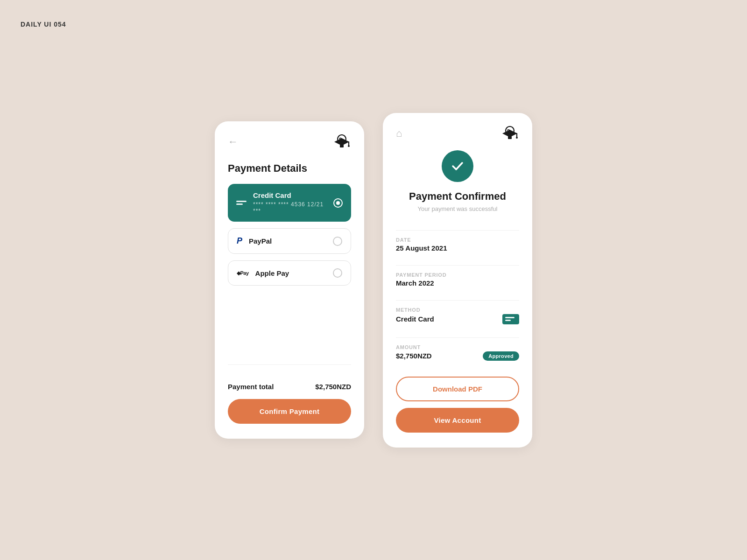  I want to click on method-row: METHOD Credit Card, so click(458, 315).